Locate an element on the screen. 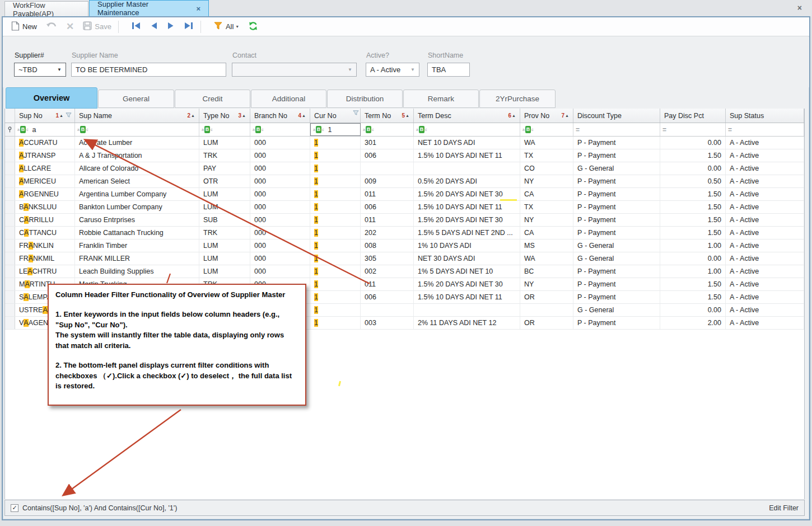 The height and width of the screenshot is (526, 812). cell-prov_no: TX is located at coordinates (547, 156).